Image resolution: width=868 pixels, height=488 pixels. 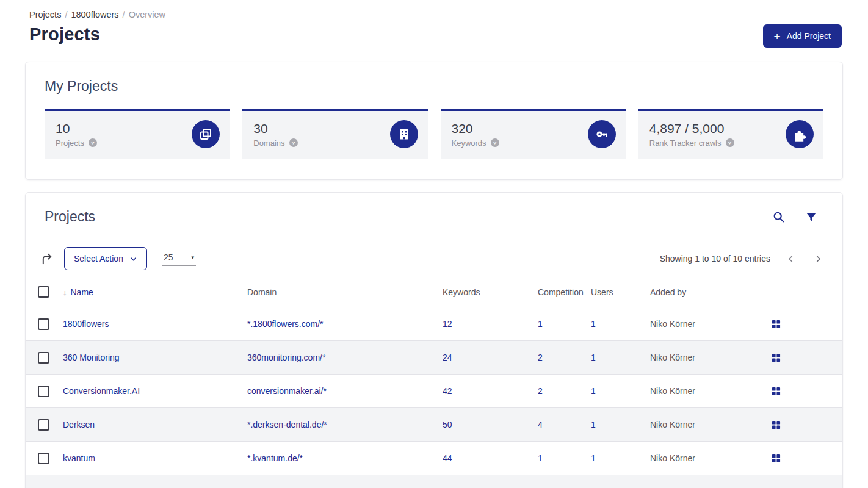 I want to click on column-header-added-by: Added by, so click(x=711, y=295).